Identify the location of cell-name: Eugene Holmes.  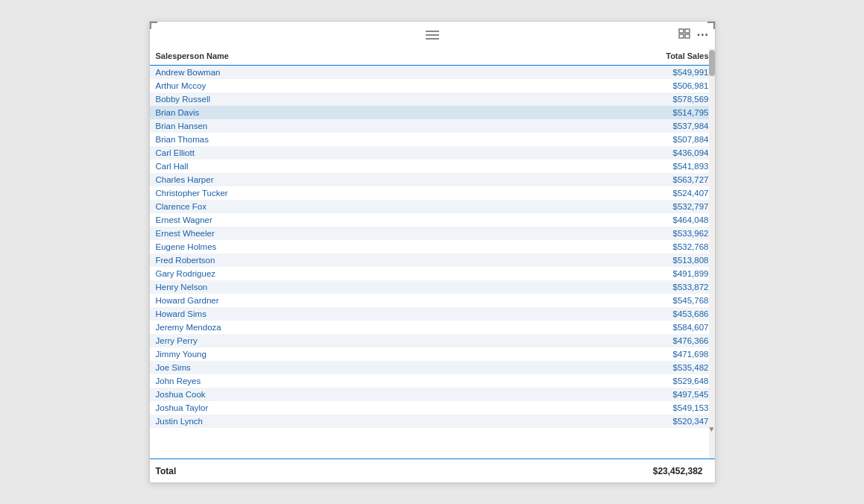
(322, 247).